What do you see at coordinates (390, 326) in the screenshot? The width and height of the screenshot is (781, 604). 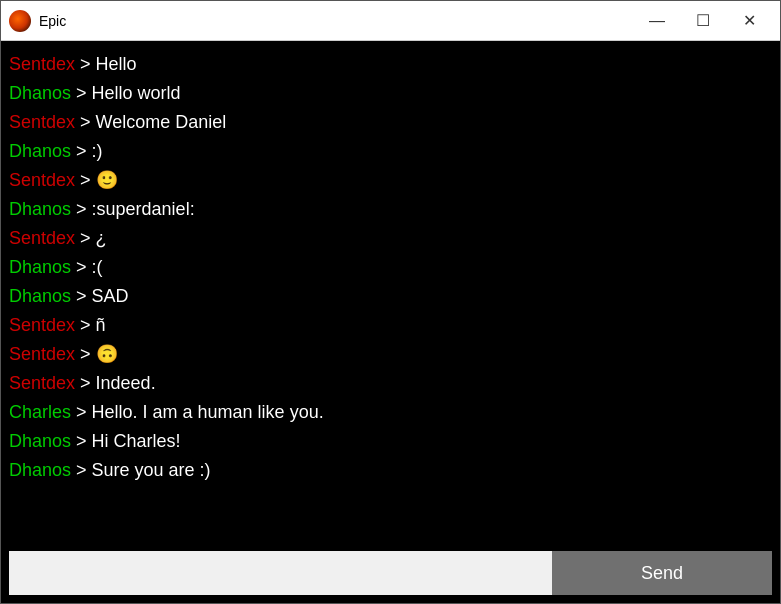 I see `message-line: Sentdex > ñ` at bounding box center [390, 326].